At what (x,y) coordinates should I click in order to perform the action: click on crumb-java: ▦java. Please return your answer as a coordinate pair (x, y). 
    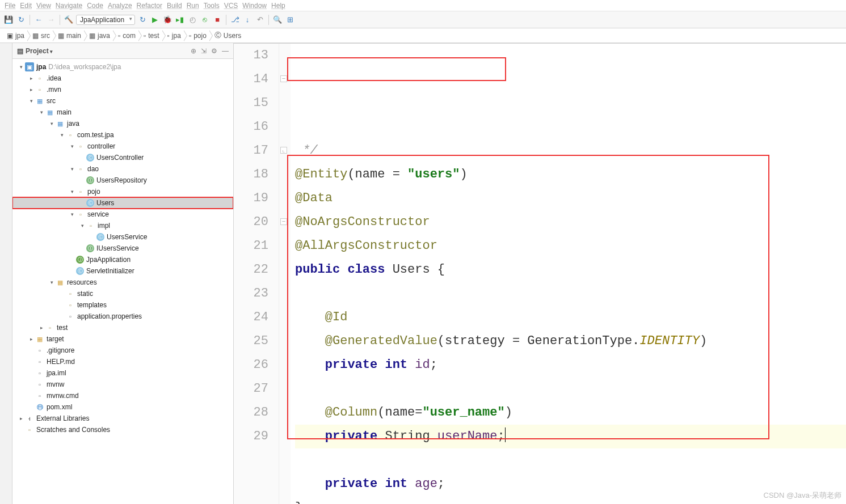
    Looking at the image, I should click on (99, 36).